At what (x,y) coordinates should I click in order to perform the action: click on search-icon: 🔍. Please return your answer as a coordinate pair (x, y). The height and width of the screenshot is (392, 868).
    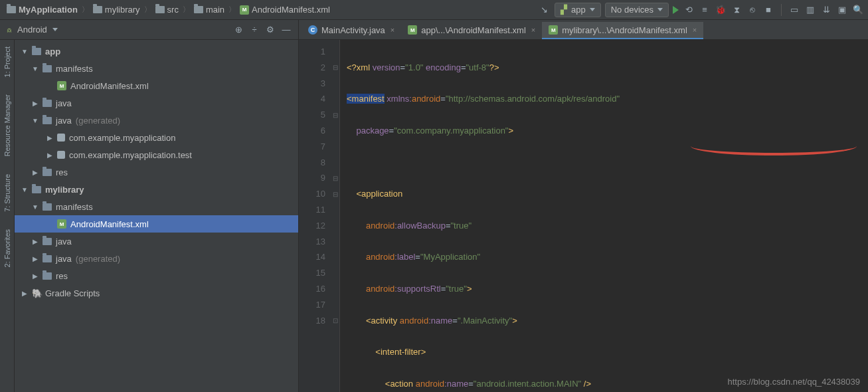
    Looking at the image, I should click on (858, 10).